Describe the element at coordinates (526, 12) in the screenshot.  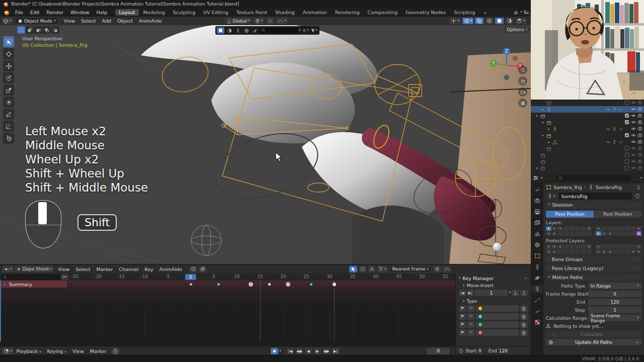
I see `scene-selector: Sc` at that location.